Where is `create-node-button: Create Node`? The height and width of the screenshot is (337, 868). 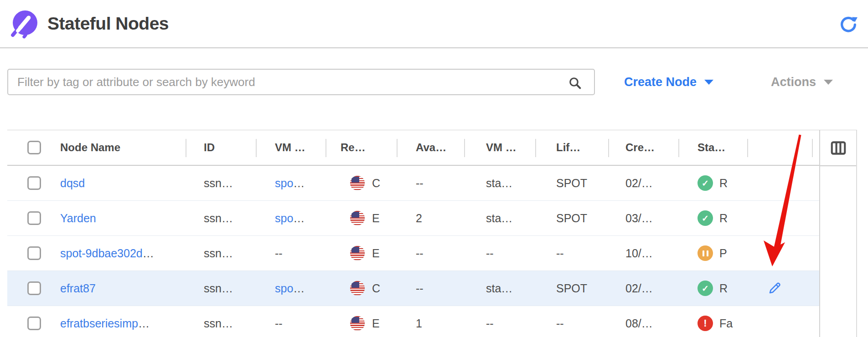
create-node-button: Create Node is located at coordinates (669, 82).